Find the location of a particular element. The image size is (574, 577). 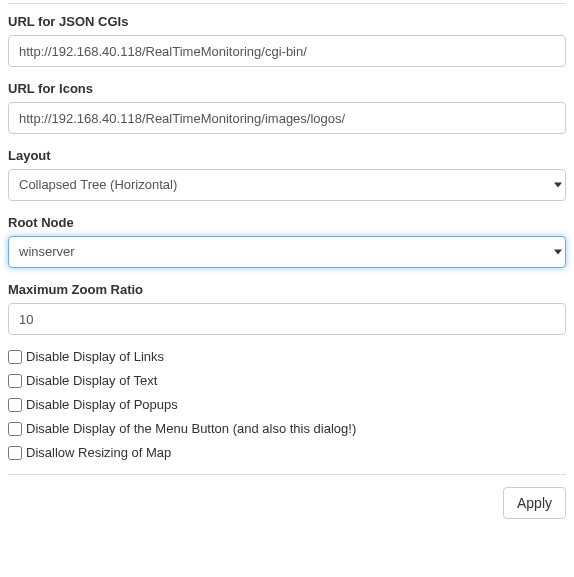

label-max-zoom: Maximum Zoom Ratio is located at coordinates (287, 290).